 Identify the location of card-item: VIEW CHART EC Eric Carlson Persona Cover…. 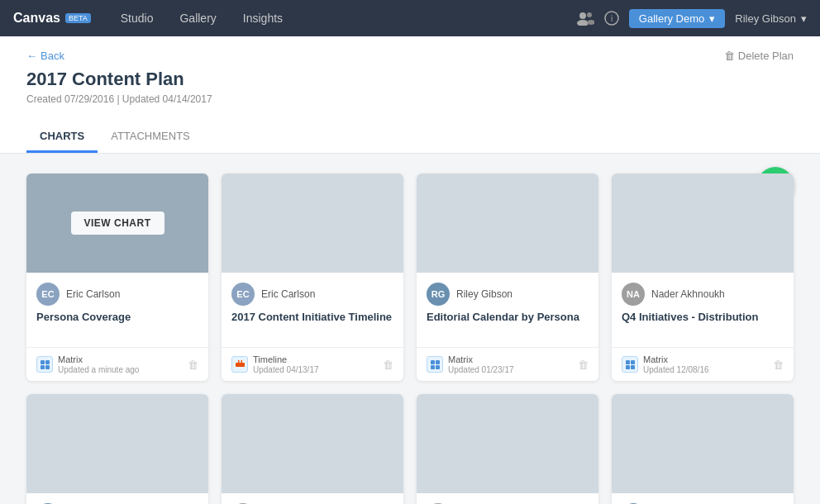
(117, 278).